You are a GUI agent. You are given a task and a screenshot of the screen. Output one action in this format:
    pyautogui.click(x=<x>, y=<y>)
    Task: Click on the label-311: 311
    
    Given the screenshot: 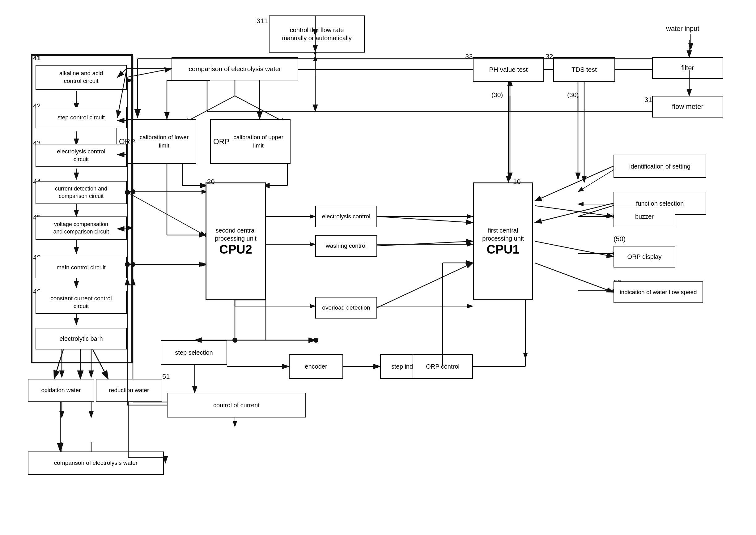 What is the action you would take?
    pyautogui.click(x=262, y=21)
    